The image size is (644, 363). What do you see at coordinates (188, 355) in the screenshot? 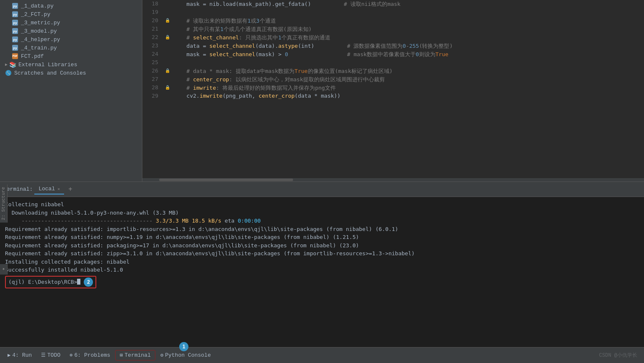
I see `python-console-label: Python Console` at bounding box center [188, 355].